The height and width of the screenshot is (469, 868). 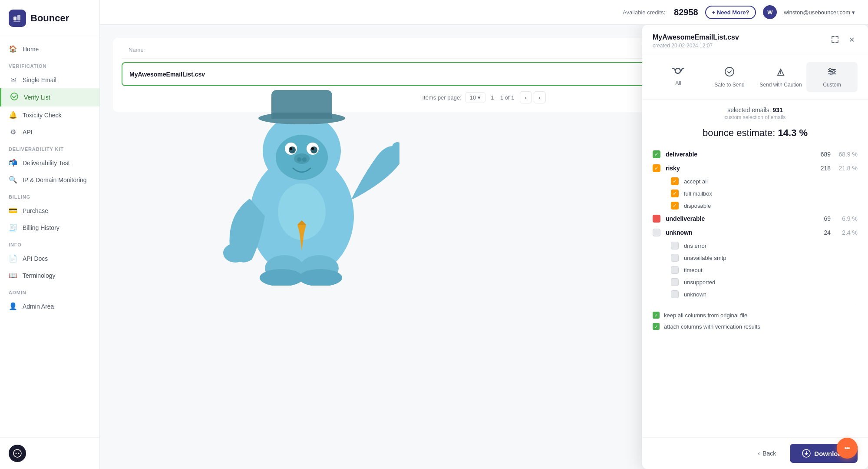 What do you see at coordinates (50, 80) in the screenshot?
I see `sidebar-item-single-email: ✉ Single Email` at bounding box center [50, 80].